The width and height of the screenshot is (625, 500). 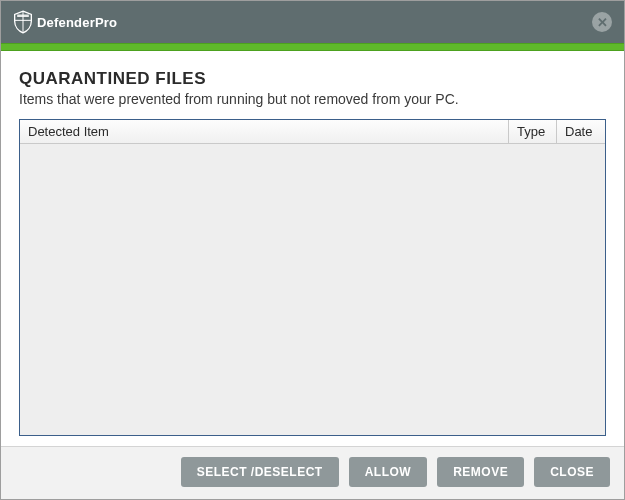 What do you see at coordinates (312, 47) in the screenshot?
I see `accent-bar` at bounding box center [312, 47].